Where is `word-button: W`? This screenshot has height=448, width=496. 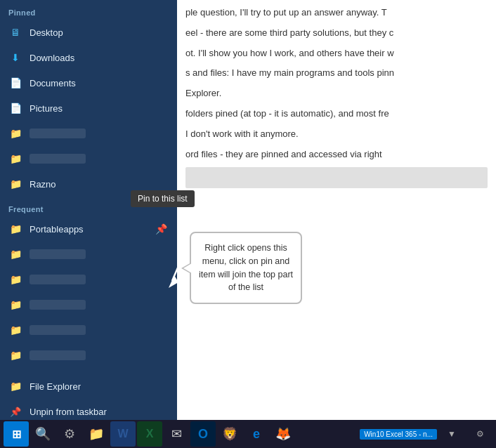
word-button: W is located at coordinates (123, 434).